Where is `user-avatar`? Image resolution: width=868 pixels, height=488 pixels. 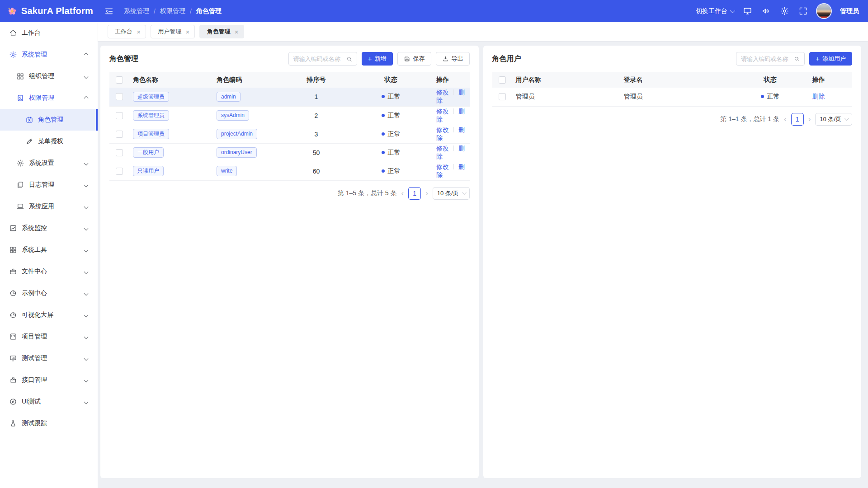 user-avatar is located at coordinates (824, 11).